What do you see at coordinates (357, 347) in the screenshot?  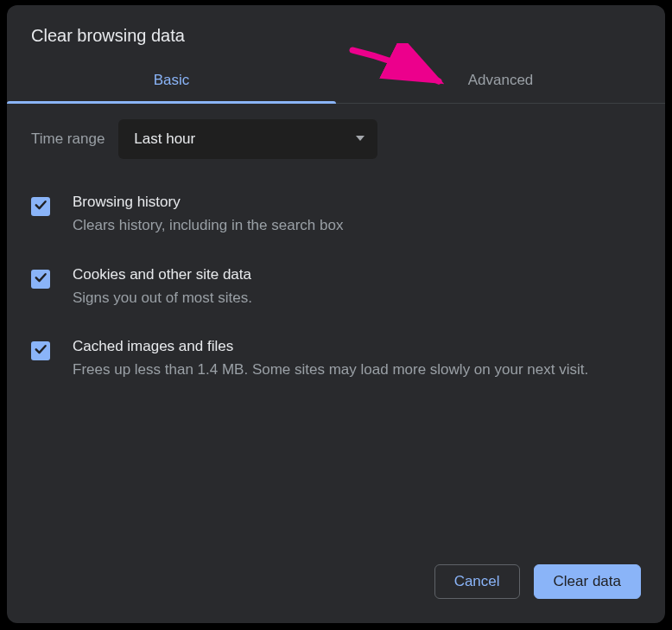 I see `option-title: Cached images and files` at bounding box center [357, 347].